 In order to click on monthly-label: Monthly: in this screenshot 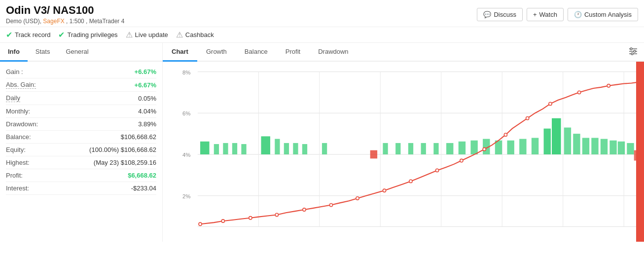, I will do `click(18, 111)`.